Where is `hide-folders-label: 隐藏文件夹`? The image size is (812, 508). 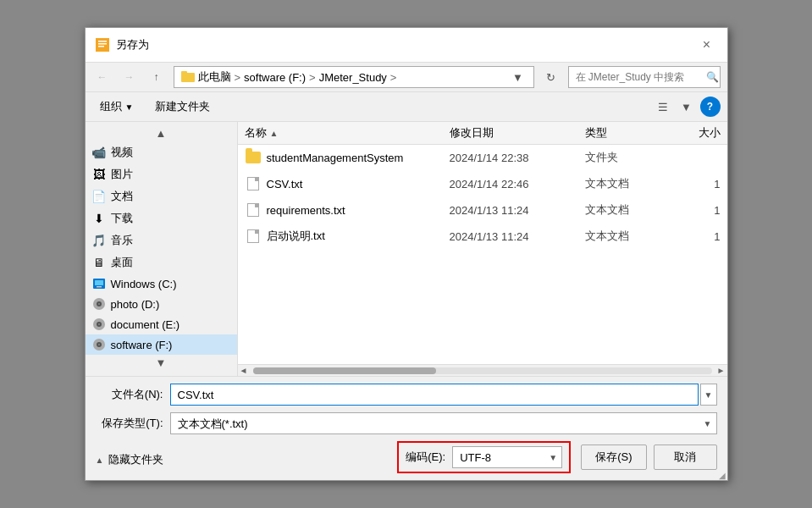 hide-folders-label: 隐藏文件夹 is located at coordinates (135, 460).